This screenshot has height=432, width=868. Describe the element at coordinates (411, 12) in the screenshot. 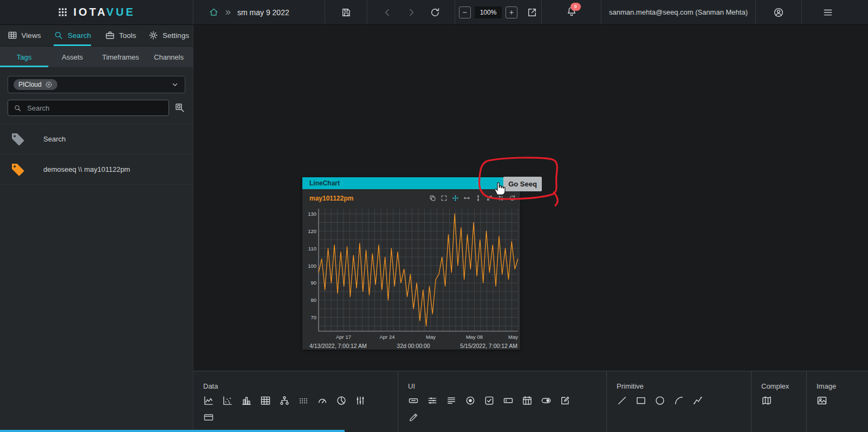

I see `forward-icon` at that location.